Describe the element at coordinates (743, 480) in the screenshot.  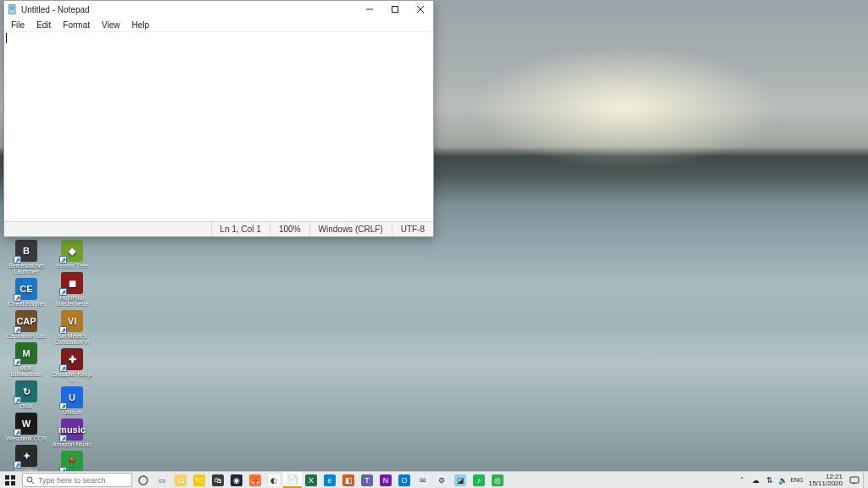
I see `chevron-up-icon: ˄` at that location.